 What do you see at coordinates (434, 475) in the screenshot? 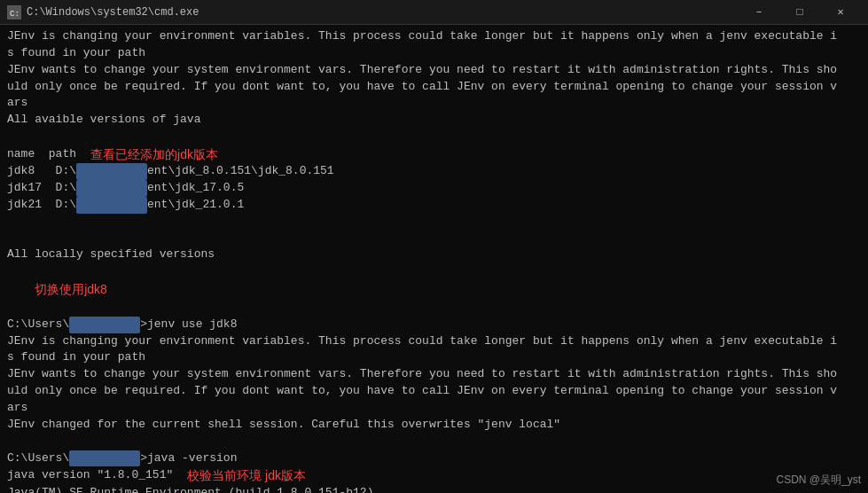
I see `terminal-line: java version "1.8.0_151" 校验当前环境 jdk版本` at bounding box center [434, 475].